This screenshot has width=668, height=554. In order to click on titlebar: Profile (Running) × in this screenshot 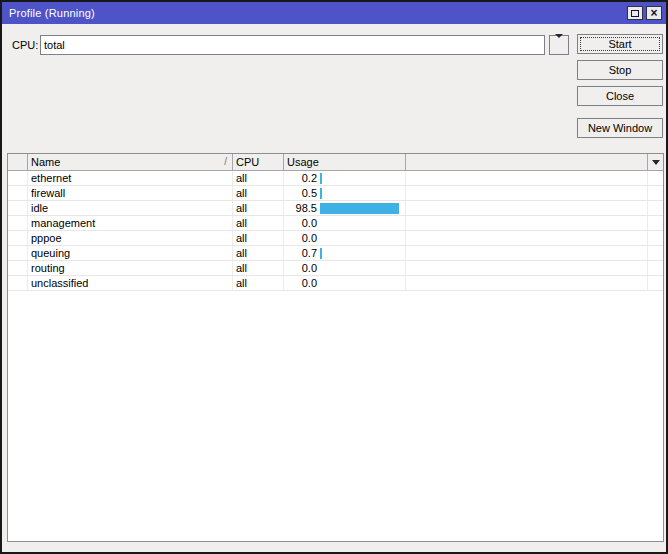, I will do `click(334, 13)`.